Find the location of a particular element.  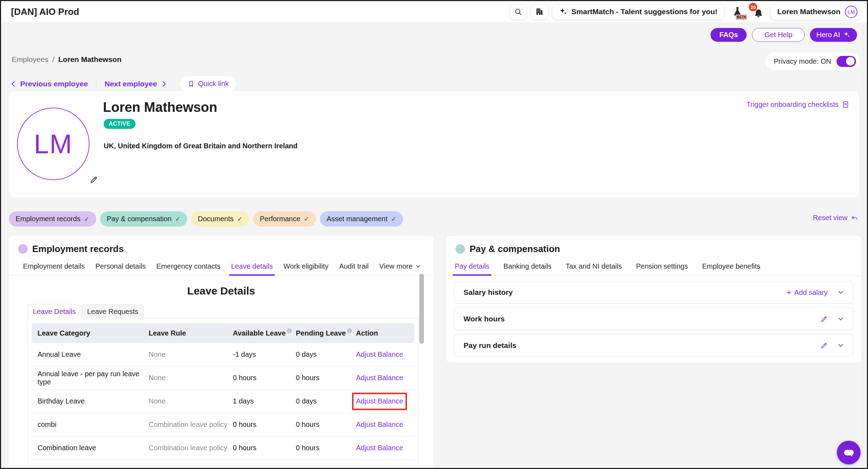

chat-widget-button is located at coordinates (849, 452).